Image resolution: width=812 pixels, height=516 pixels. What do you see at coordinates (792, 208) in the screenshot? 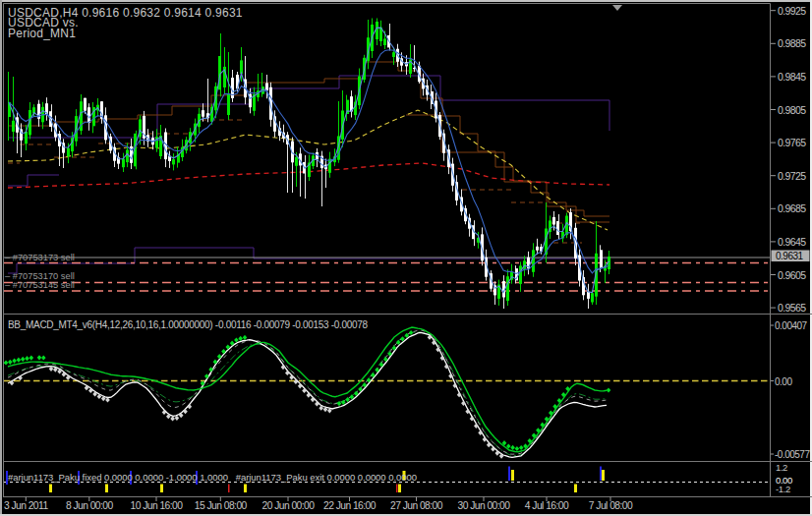
I see `svg-text: 0.9685` at bounding box center [792, 208].